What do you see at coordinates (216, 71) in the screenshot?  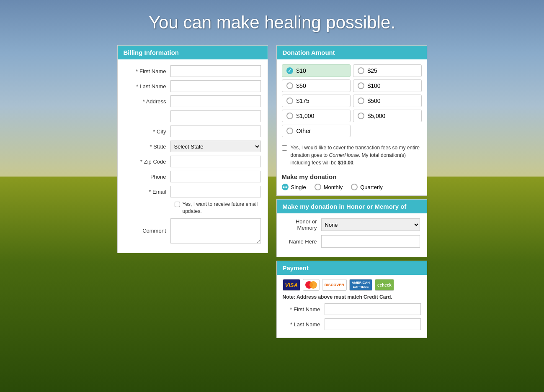 I see `first-name-input` at bounding box center [216, 71].